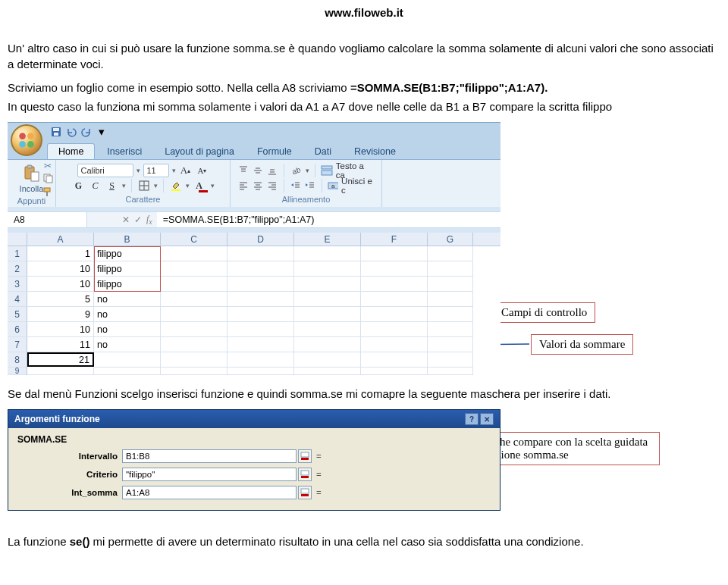 This screenshot has height=585, width=728. I want to click on cell: 9, so click(61, 314).